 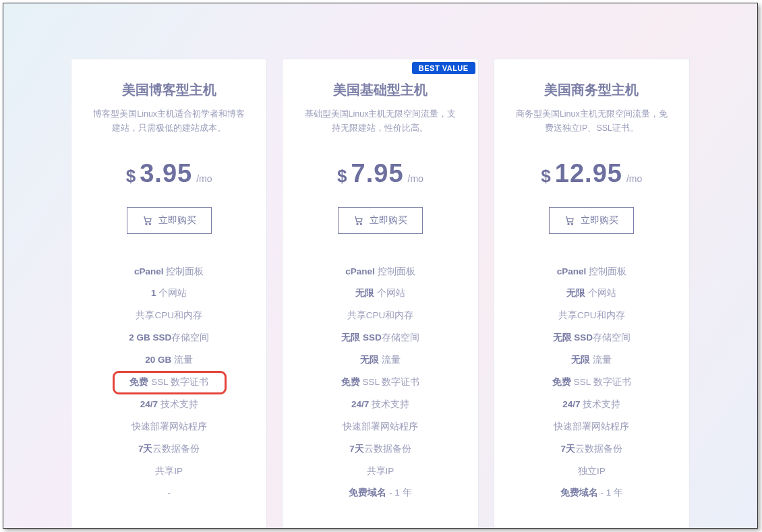 What do you see at coordinates (169, 383) in the screenshot?
I see `feature-list: cPanel 控制面板1 个网站共享CPU和内存2 GB SSD存储空间20 G…` at bounding box center [169, 383].